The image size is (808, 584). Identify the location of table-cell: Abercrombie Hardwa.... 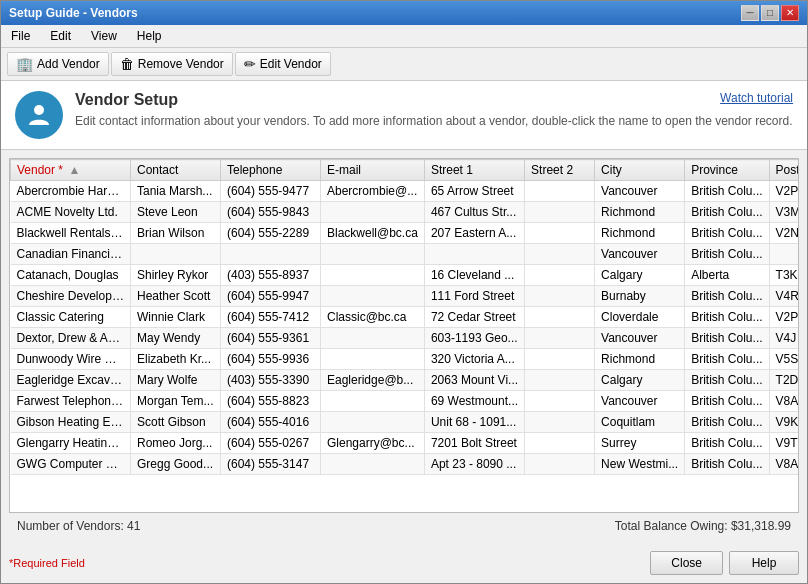
(71, 192).